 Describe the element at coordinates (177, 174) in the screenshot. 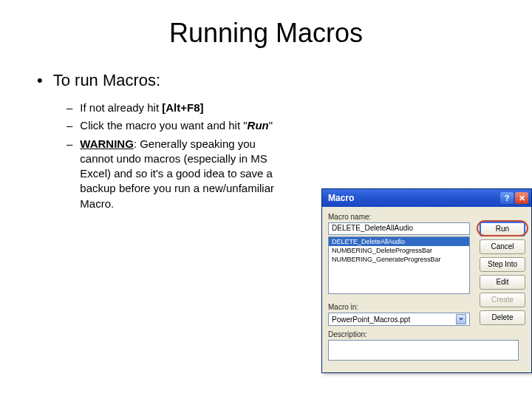

I see `bullet-level2: – WARNING: Generally speaking you cannot…` at that location.